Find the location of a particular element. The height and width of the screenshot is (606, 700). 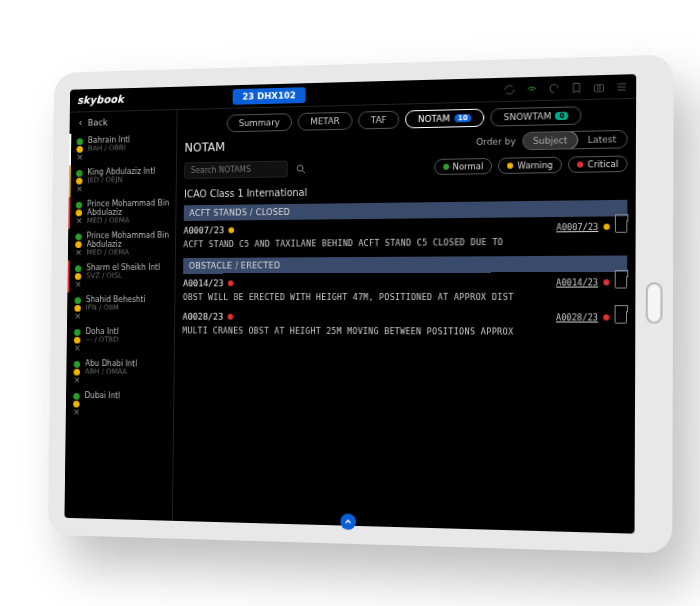

notam-ref: A0014/23 is located at coordinates (577, 282).